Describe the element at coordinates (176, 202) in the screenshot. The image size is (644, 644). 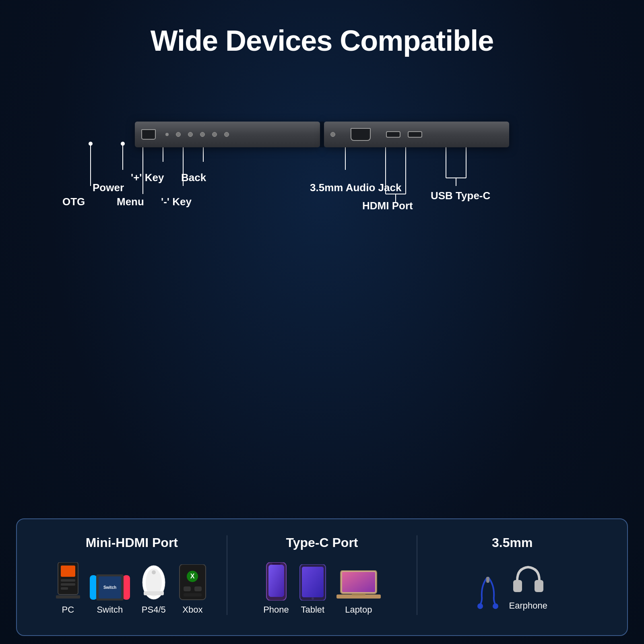
I see `label-minus-key: '-' Key` at that location.